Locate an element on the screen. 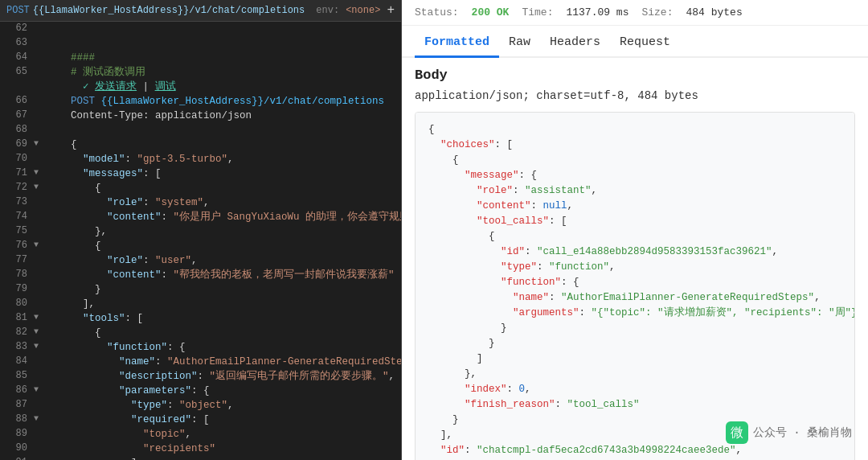 Image resolution: width=868 pixels, height=460 pixels. code-line: 69 ▼ { is located at coordinates (201, 145).